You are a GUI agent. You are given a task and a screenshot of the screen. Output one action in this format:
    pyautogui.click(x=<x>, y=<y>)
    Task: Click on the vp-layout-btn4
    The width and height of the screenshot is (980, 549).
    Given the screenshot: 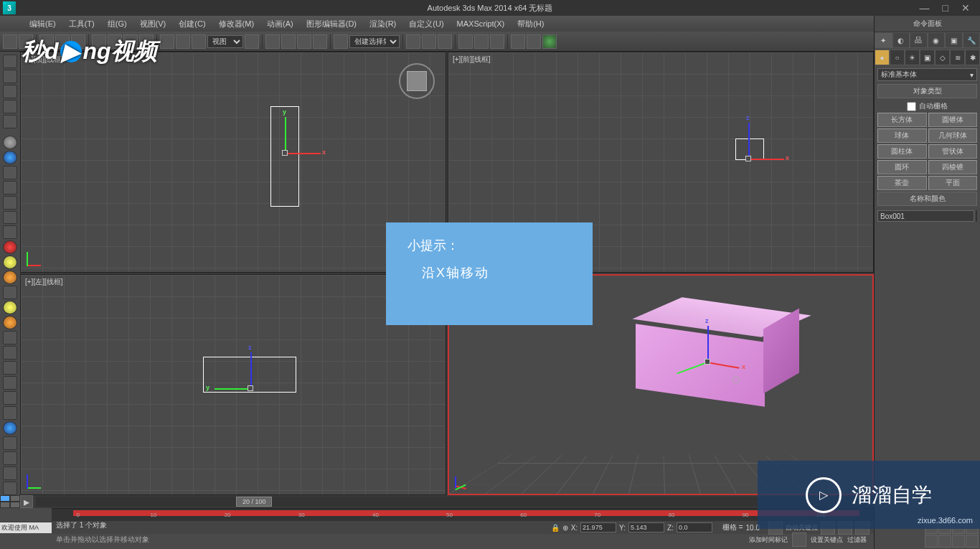 What is the action you would take?
    pyautogui.click(x=15, y=505)
    